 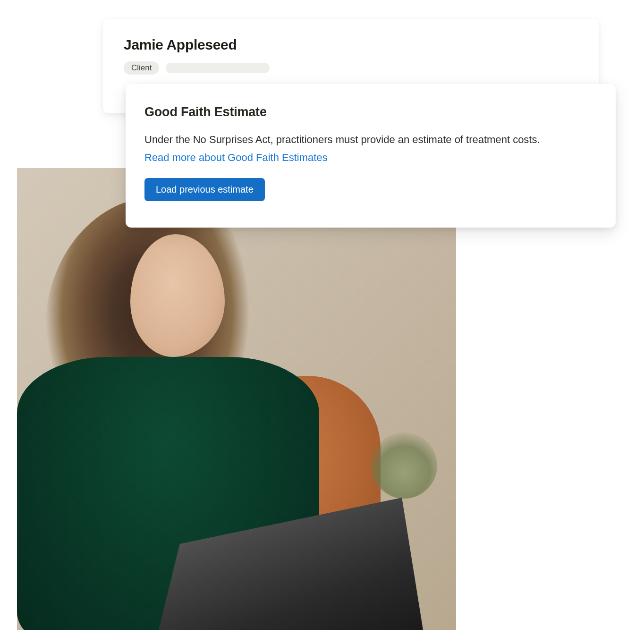 What do you see at coordinates (351, 68) in the screenshot?
I see `client-badge-row: Client` at bounding box center [351, 68].